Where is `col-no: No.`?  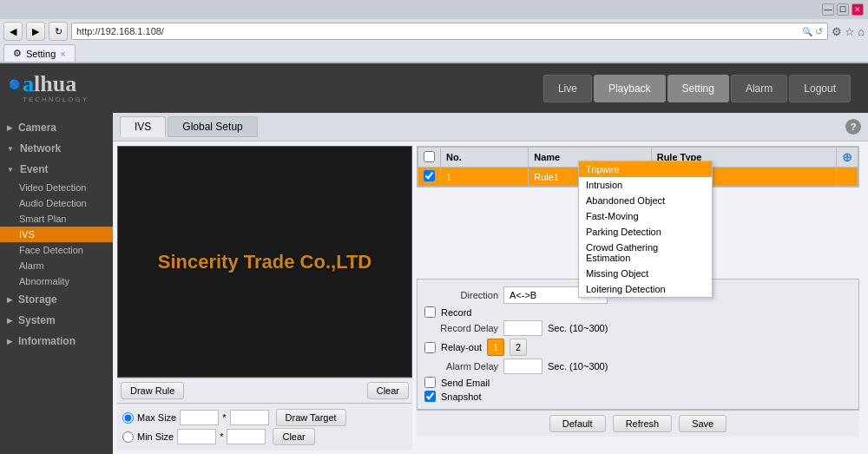 col-no: No. is located at coordinates (484, 158).